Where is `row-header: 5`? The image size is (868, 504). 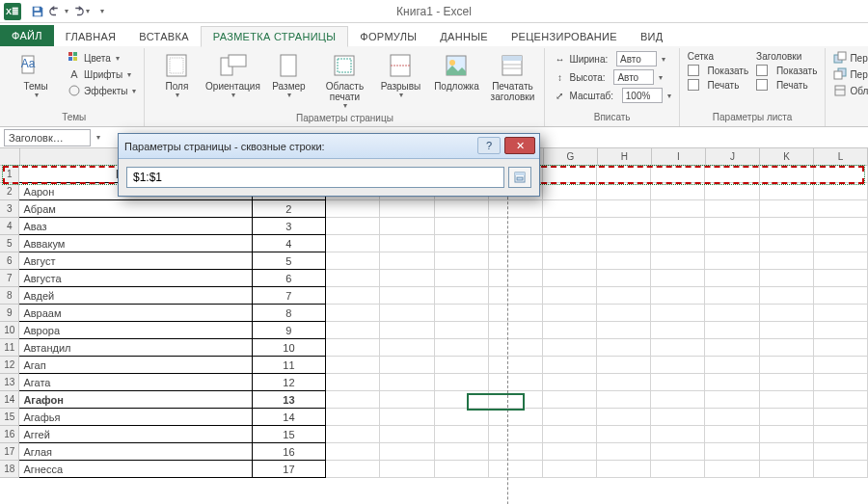 row-header: 5 is located at coordinates (10, 244).